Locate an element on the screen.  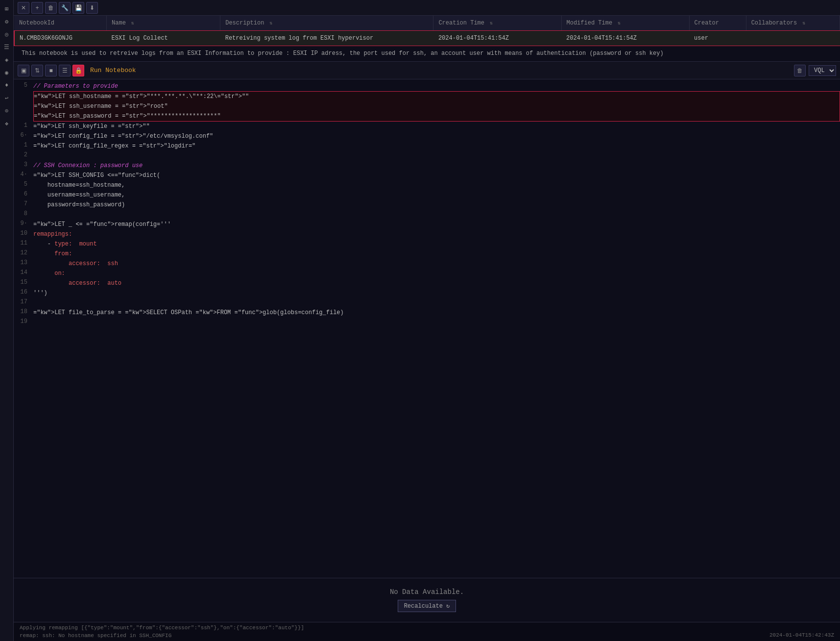
cell-stop-button: ▣ is located at coordinates (24, 71).